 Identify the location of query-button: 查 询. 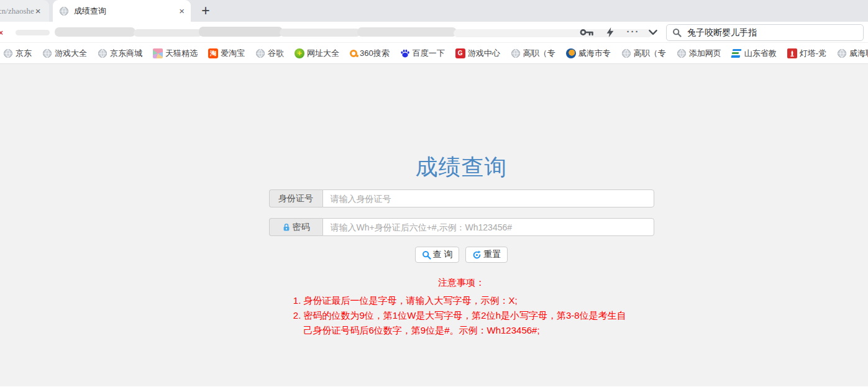
(437, 255).